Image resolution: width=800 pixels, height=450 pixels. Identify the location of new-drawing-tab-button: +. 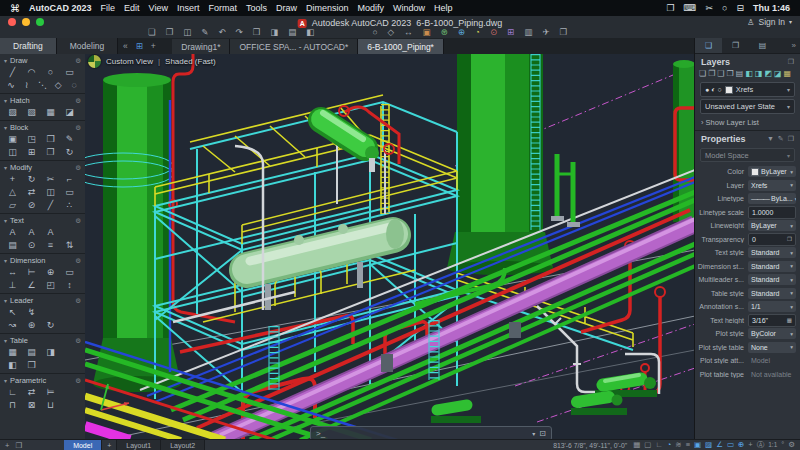
(153, 46).